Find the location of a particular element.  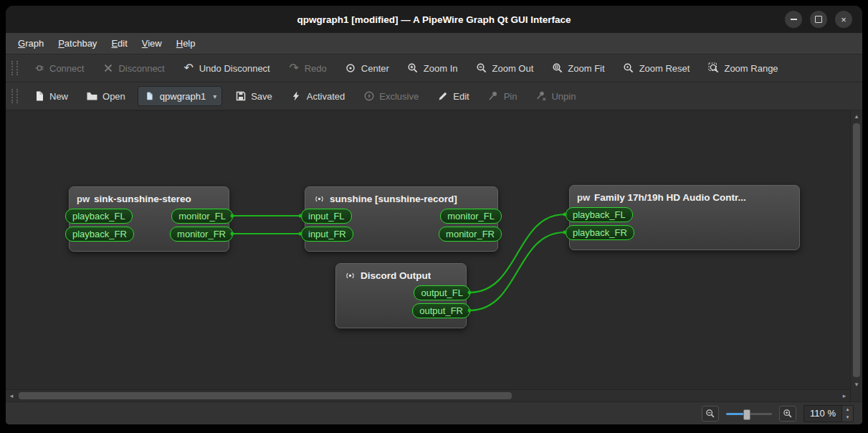

patchbay-select-value: qpwgraph1 is located at coordinates (183, 96).